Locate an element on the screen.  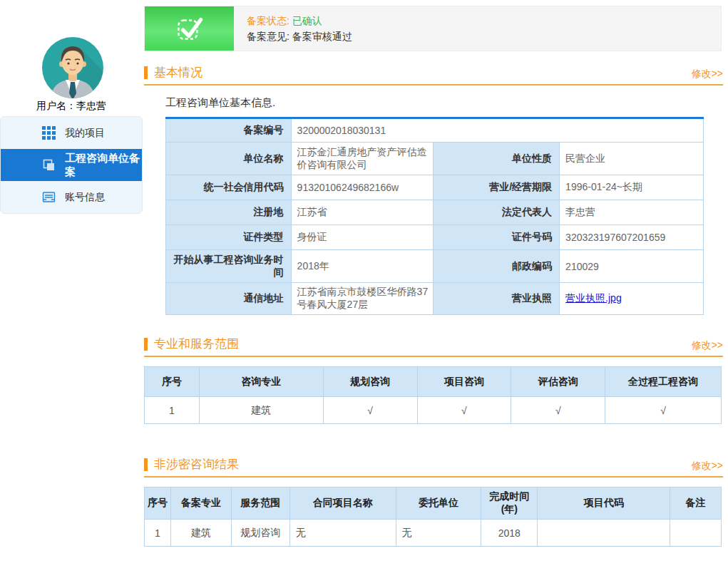
column-header: 委托单位 is located at coordinates (439, 503).